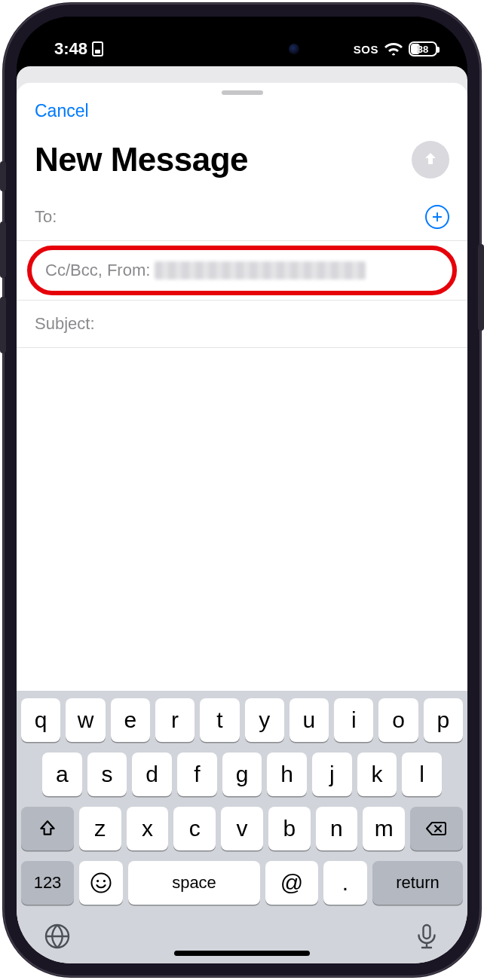 This screenshot has height=980, width=484. I want to click on power-button, so click(481, 288).